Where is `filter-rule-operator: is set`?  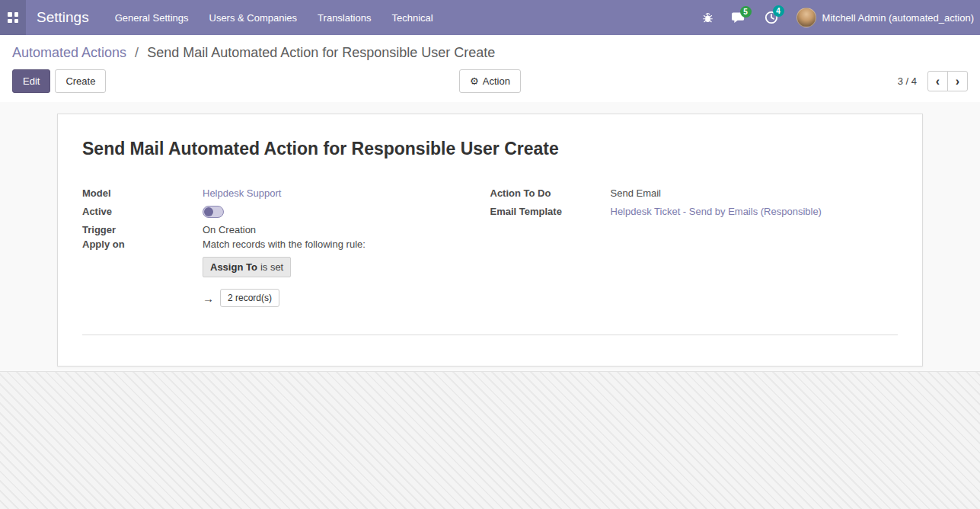 filter-rule-operator: is set is located at coordinates (272, 267).